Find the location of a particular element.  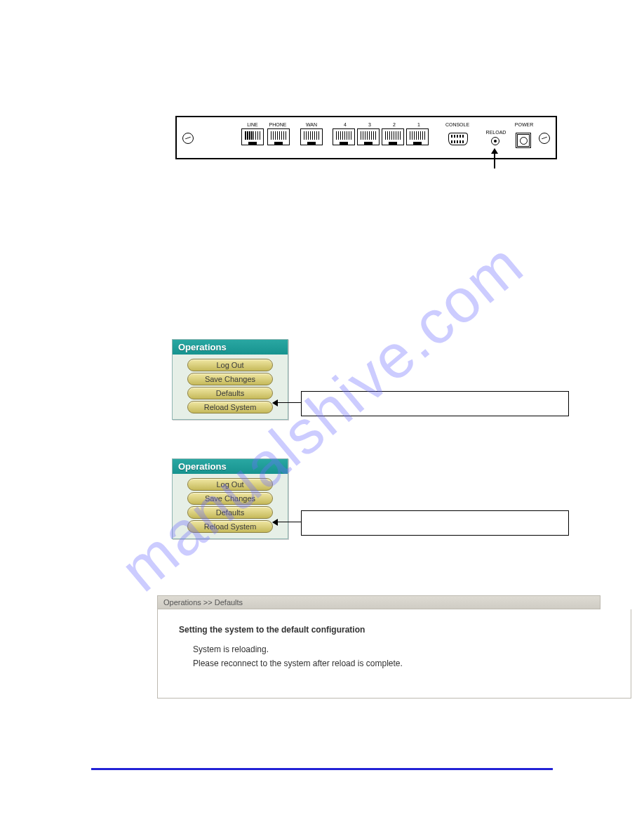

port-console is located at coordinates (458, 139).